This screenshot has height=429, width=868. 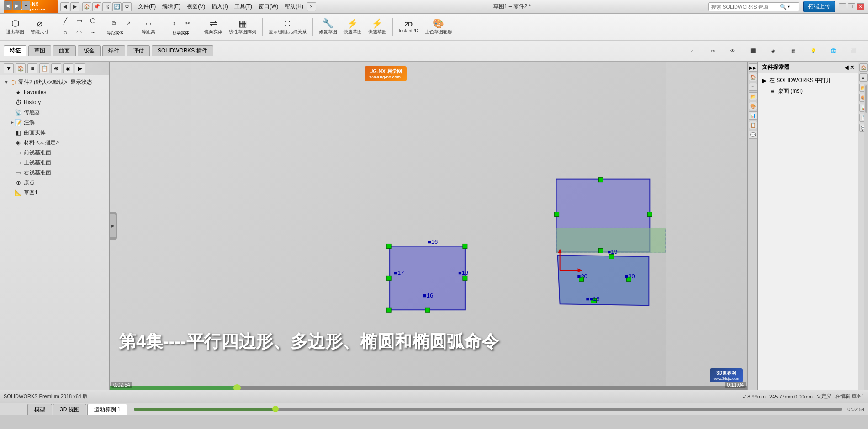 What do you see at coordinates (26, 5) in the screenshot?
I see `bottom-plus-btn: +` at bounding box center [26, 5].